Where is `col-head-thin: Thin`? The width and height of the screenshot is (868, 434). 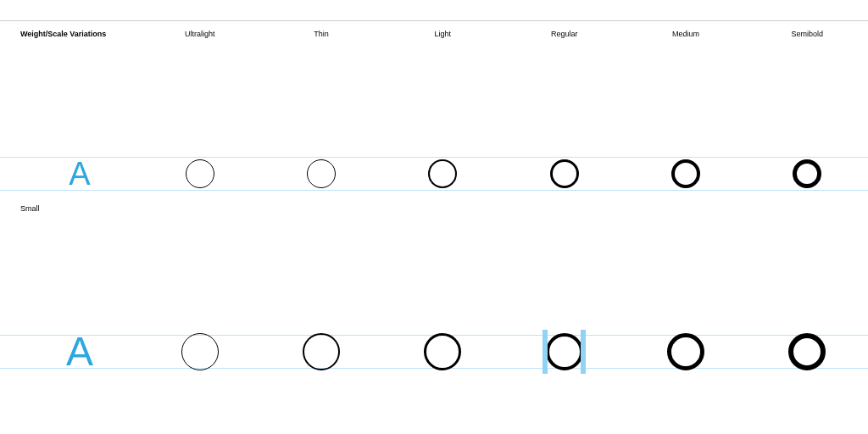 col-head-thin: Thin is located at coordinates (320, 34).